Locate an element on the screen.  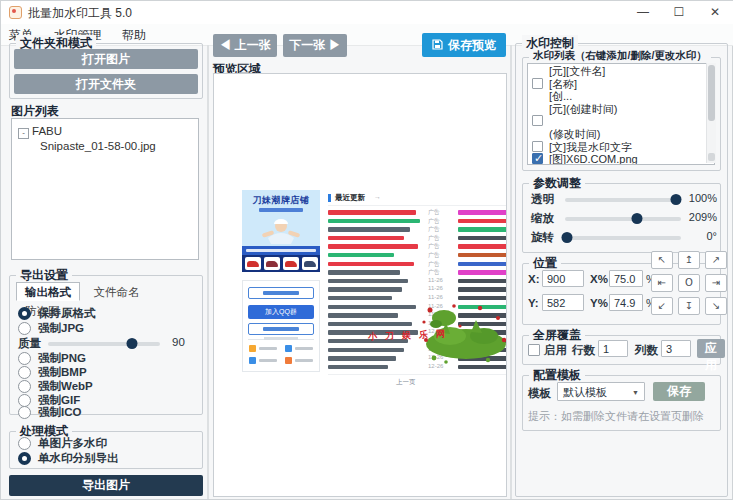
radio-keep-format is located at coordinates (24, 314).